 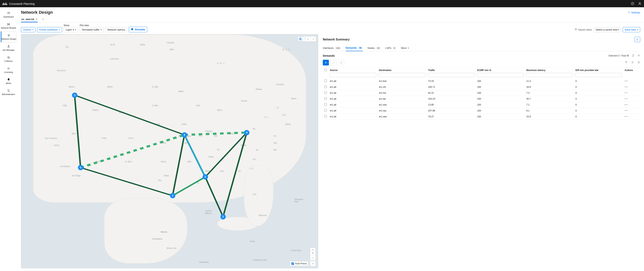 I want to click on col-traffic: Traffic, so click(x=451, y=70).